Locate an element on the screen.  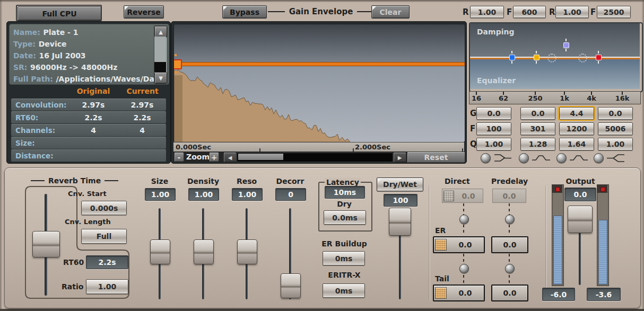
eq-freq-band3: 1200 is located at coordinates (577, 129).